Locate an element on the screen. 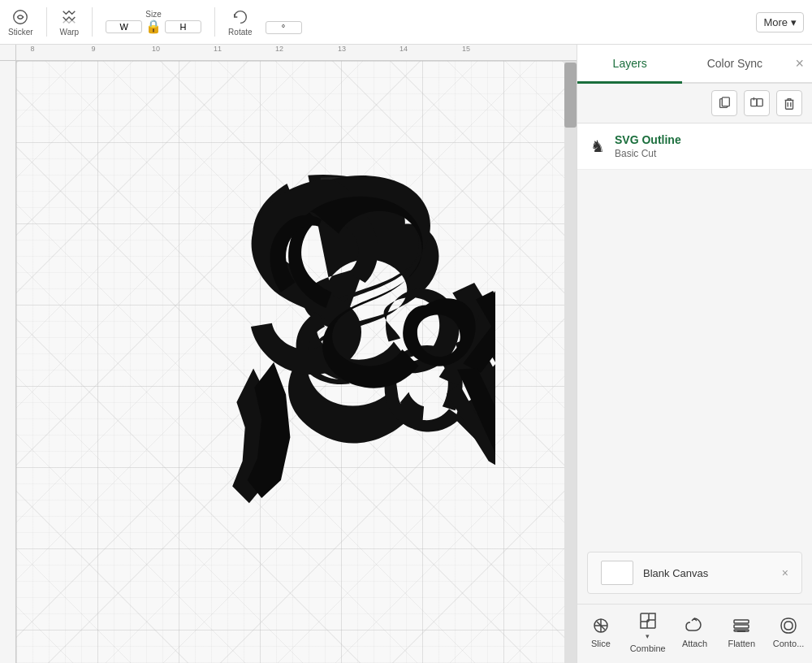 This screenshot has height=663, width=812. attach-button: Attach is located at coordinates (694, 632).